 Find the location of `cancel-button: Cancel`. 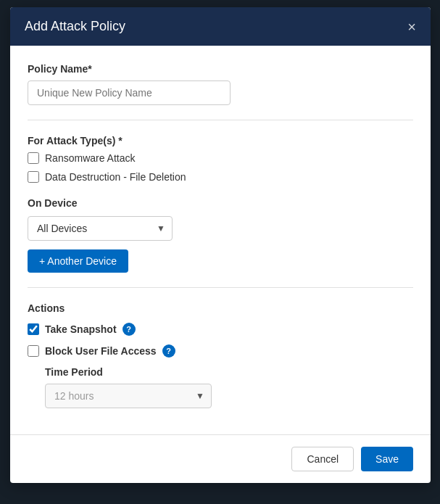

cancel-button: Cancel is located at coordinates (323, 459).